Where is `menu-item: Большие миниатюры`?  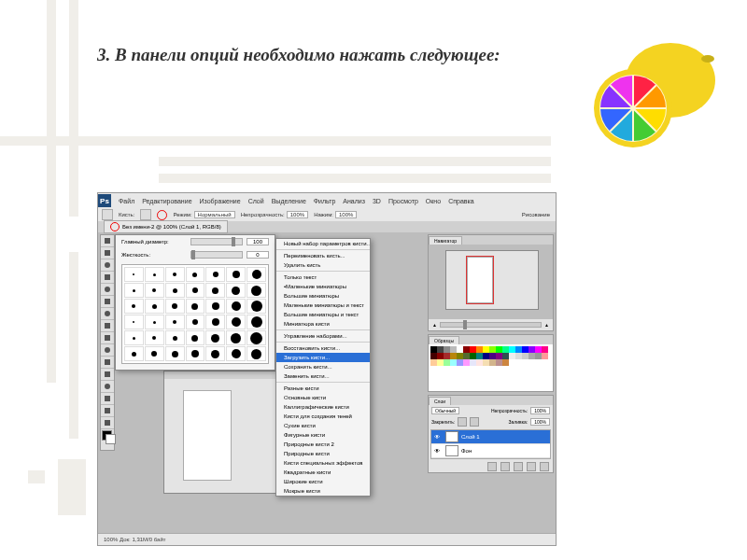
menu-item: Большие миниатюры is located at coordinates (323, 296).